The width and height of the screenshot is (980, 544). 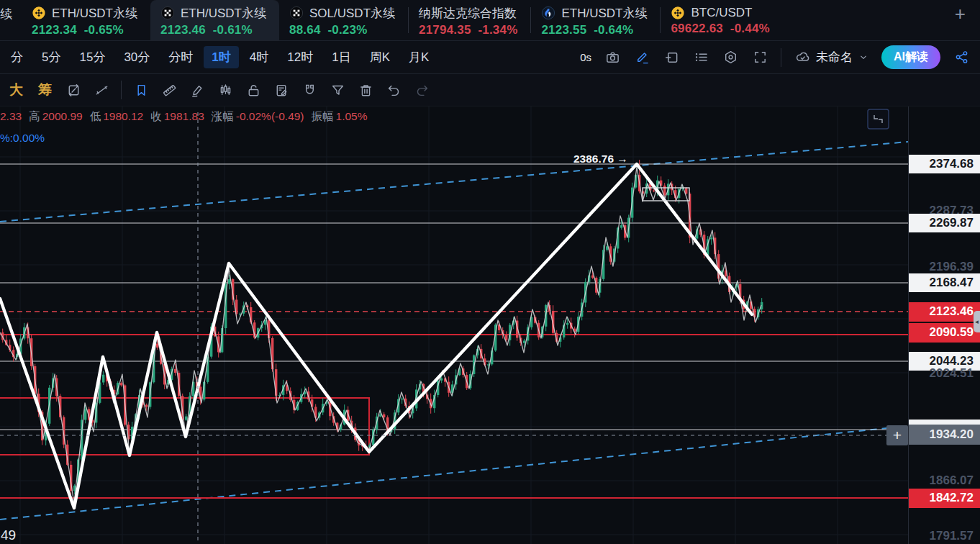 I want to click on axis-fragment-text: 49, so click(x=9, y=535).